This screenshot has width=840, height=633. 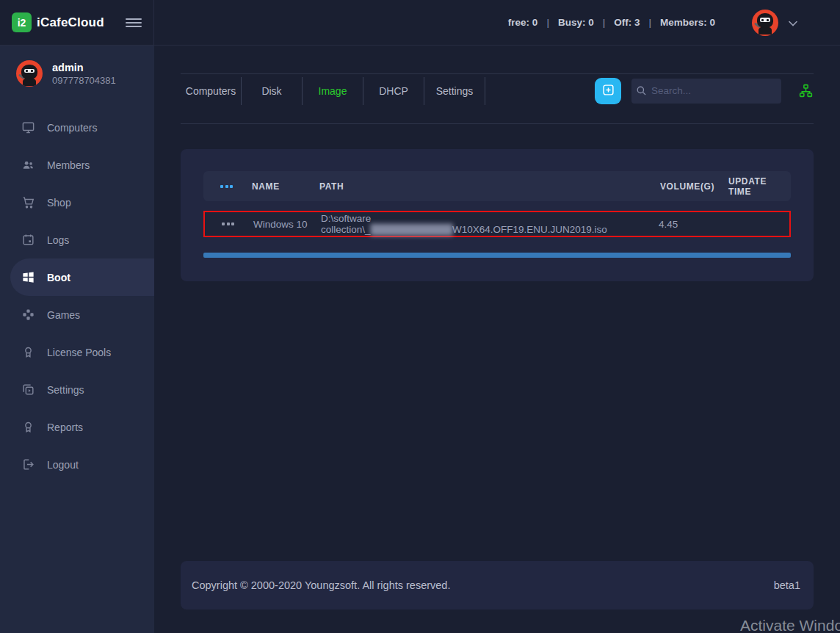 What do you see at coordinates (627, 22) in the screenshot?
I see `stat-off: Off: 3` at bounding box center [627, 22].